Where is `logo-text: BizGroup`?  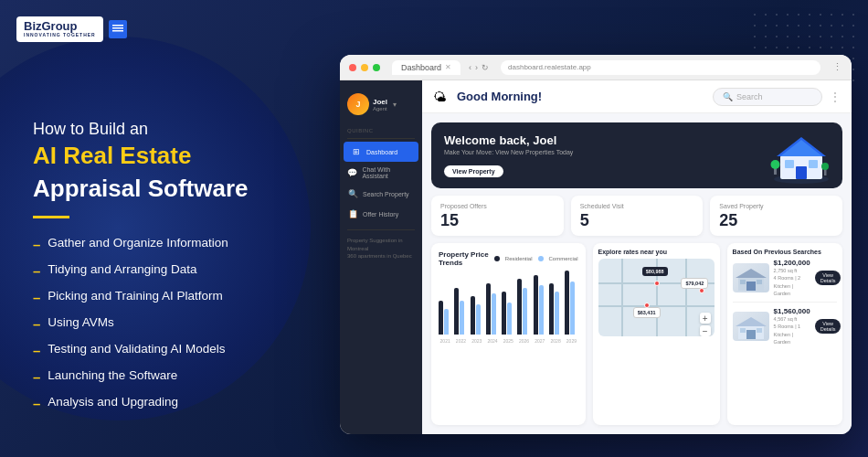 logo-text: BizGroup is located at coordinates (51, 26).